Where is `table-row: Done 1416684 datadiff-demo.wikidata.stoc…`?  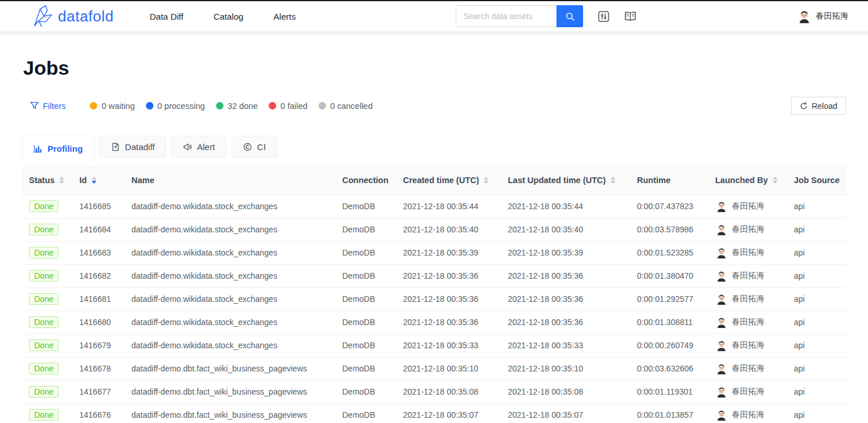
table-row: Done 1416684 datadiff-demo.wikidata.stoc… is located at coordinates (434, 229).